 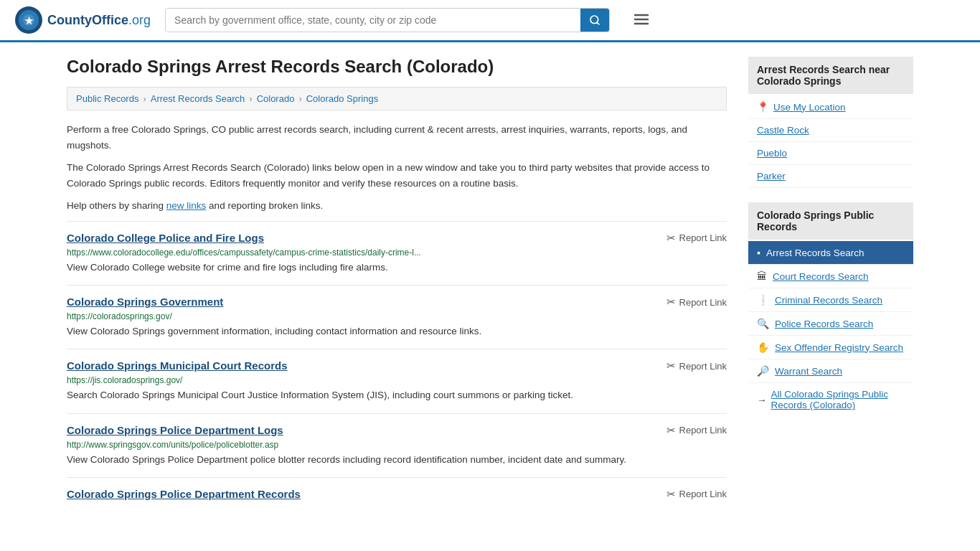 I want to click on result-title: Colorado Springs Government, so click(x=145, y=301).